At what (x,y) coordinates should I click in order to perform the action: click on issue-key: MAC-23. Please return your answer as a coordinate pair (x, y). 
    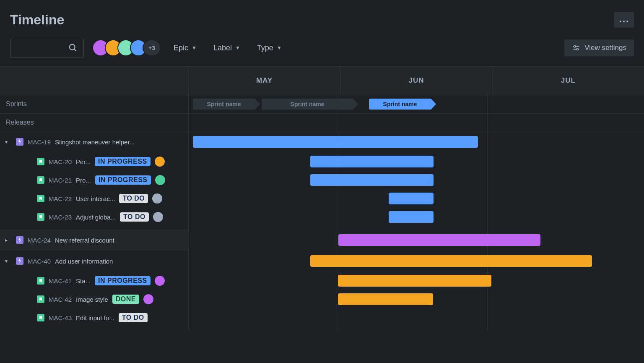
    Looking at the image, I should click on (60, 217).